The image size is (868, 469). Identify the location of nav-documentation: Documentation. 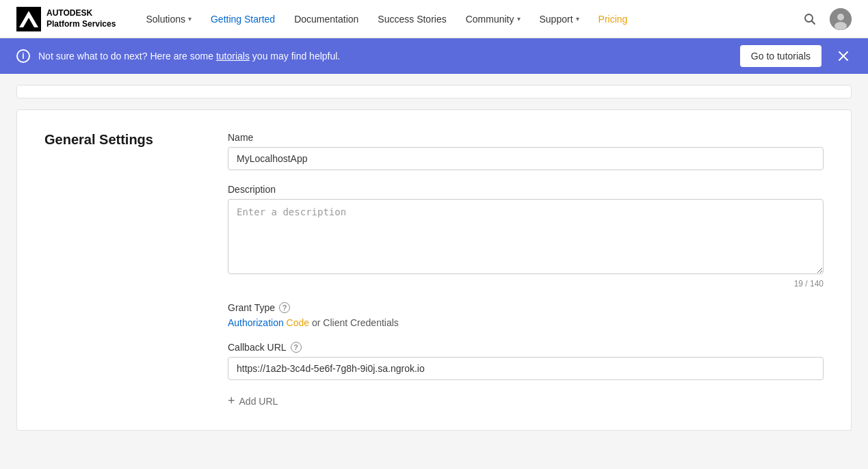
(326, 19).